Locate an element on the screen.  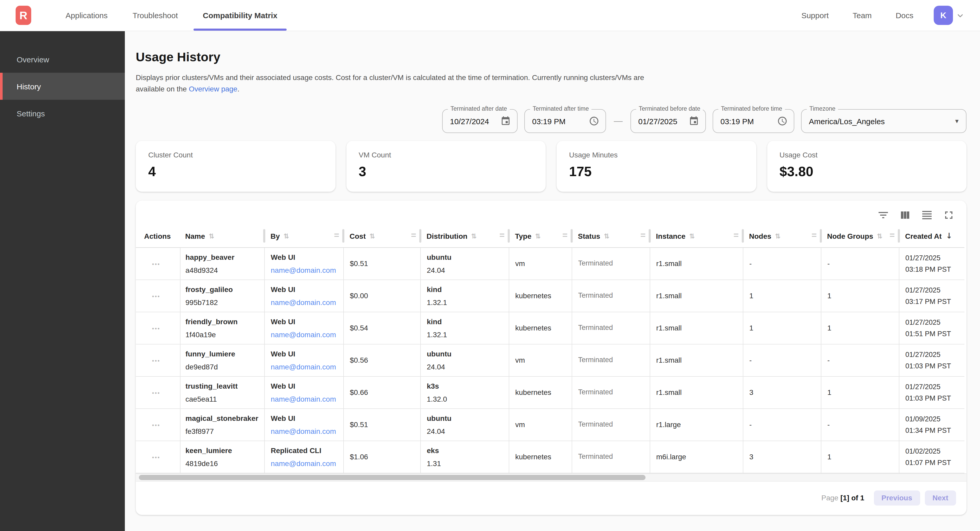
cell-cost: $0.51 is located at coordinates (382, 263).